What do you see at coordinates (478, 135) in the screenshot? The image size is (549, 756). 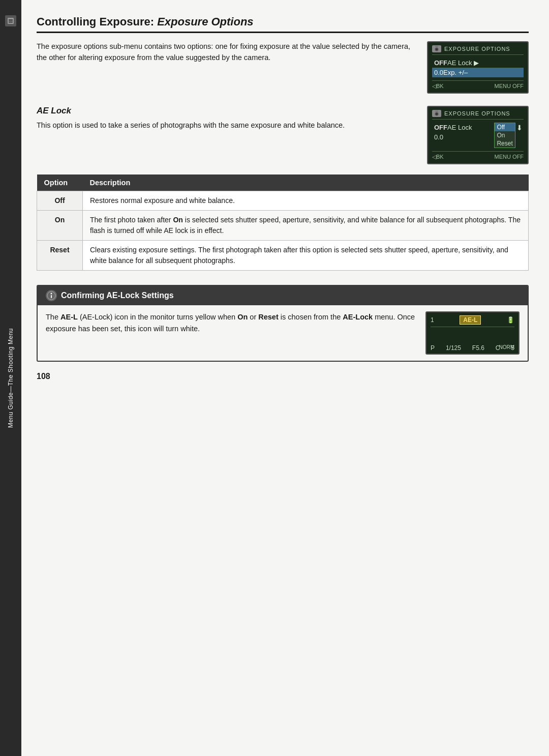 I see `cs2-item1-row: OFFAE Lock 0.0 Off On Reset ⬇` at bounding box center [478, 135].